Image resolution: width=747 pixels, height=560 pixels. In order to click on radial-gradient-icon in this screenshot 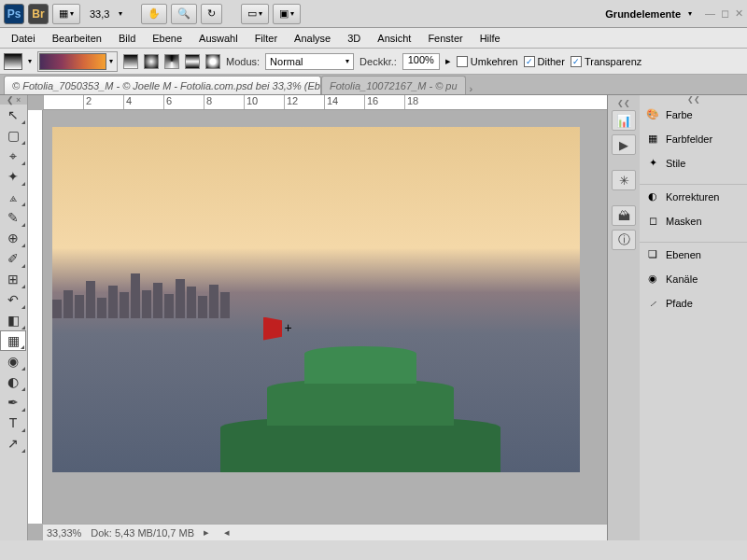, I will do `click(151, 62)`.